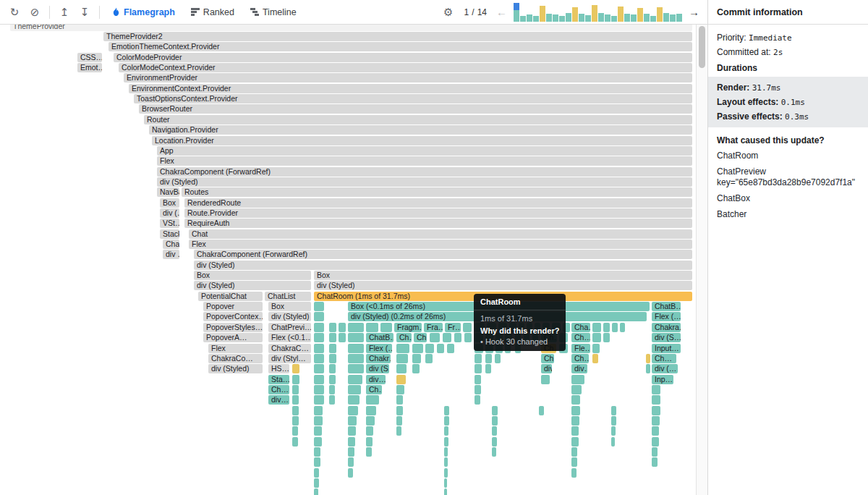 Image resolution: width=868 pixels, height=495 pixels. What do you see at coordinates (453, 327) in the screenshot?
I see `flame-bar-fr: Fr…` at bounding box center [453, 327].